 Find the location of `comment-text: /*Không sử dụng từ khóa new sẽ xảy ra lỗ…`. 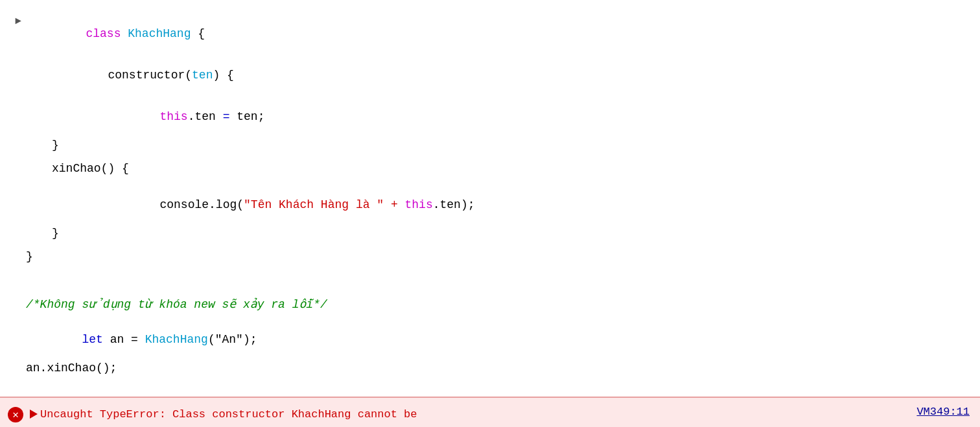

comment-text: /*Không sử dụng từ khóa new sẽ xảy ra lỗ… is located at coordinates (176, 304).